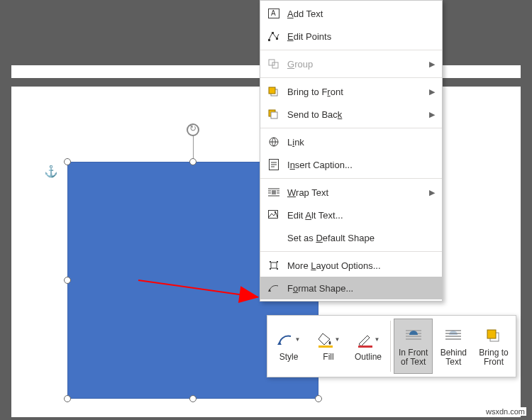  I want to click on toolbar-separator, so click(390, 346).